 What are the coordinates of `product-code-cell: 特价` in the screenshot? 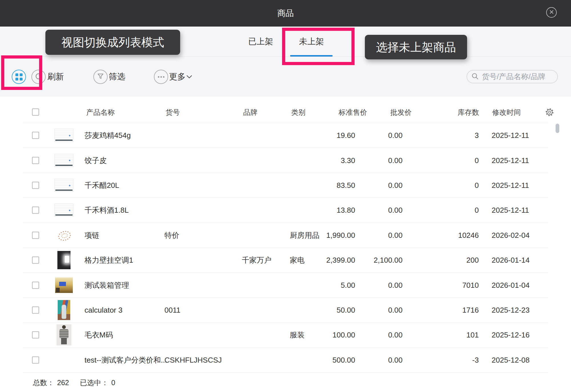 It's located at (172, 235).